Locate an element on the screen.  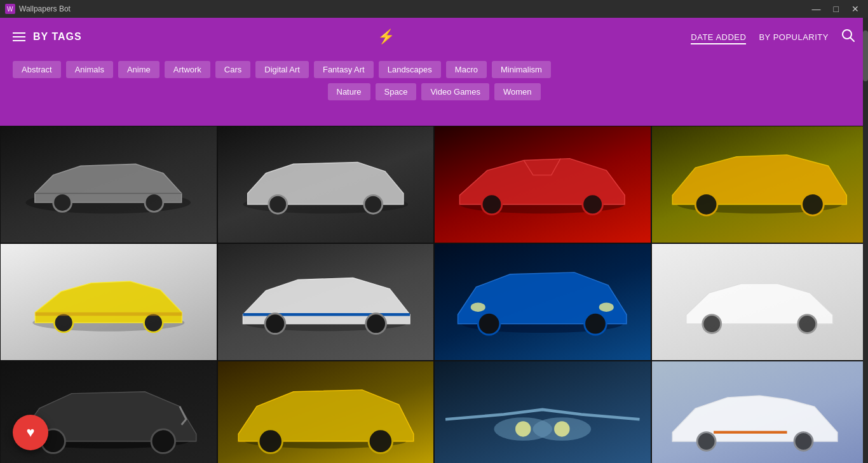
tag-btn-animals: Animals is located at coordinates (90, 70).